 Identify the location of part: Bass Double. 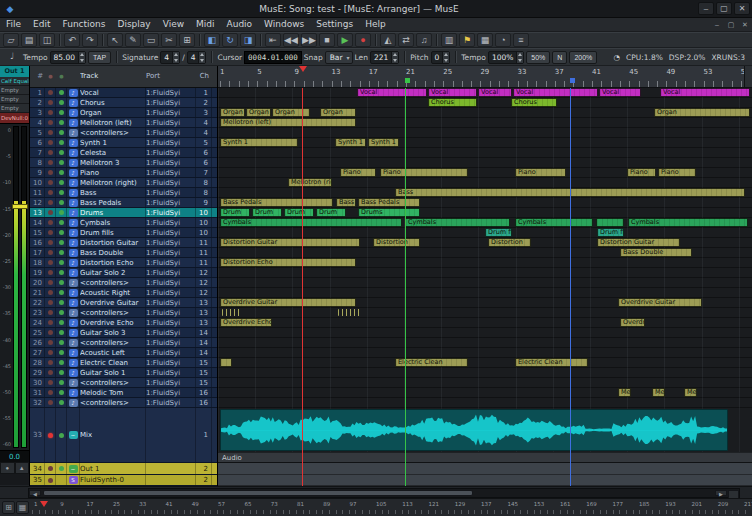
(656, 252).